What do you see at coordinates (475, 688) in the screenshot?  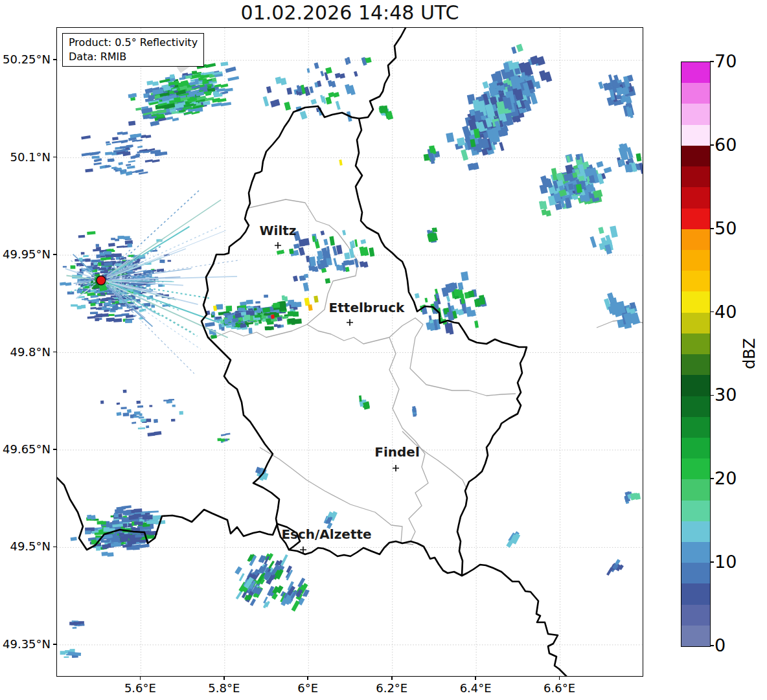 I see `x-tick-label: 6.4°E` at bounding box center [475, 688].